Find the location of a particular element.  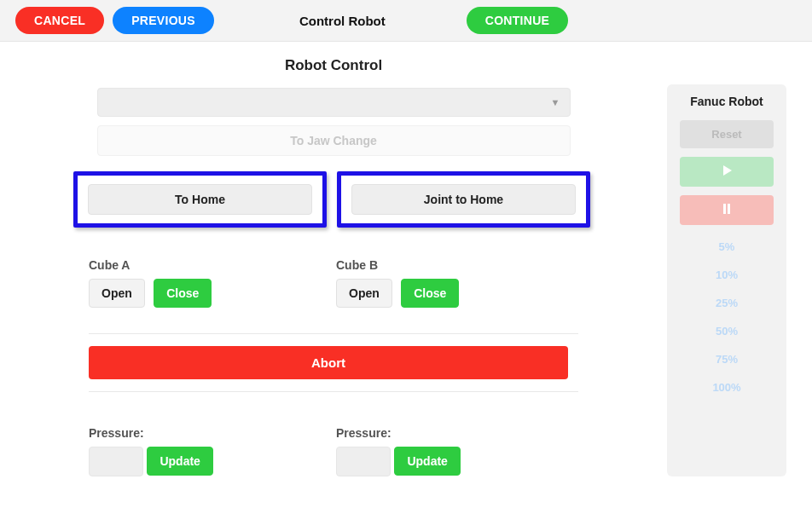

pressure-b-label: Pressure: is located at coordinates (460, 433).